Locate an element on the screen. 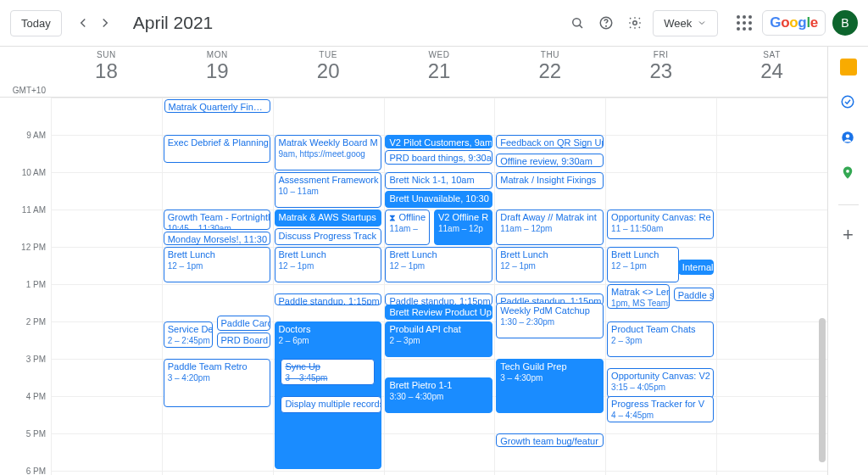 The width and height of the screenshot is (868, 475). hour-label: 9 AM is located at coordinates (36, 136).